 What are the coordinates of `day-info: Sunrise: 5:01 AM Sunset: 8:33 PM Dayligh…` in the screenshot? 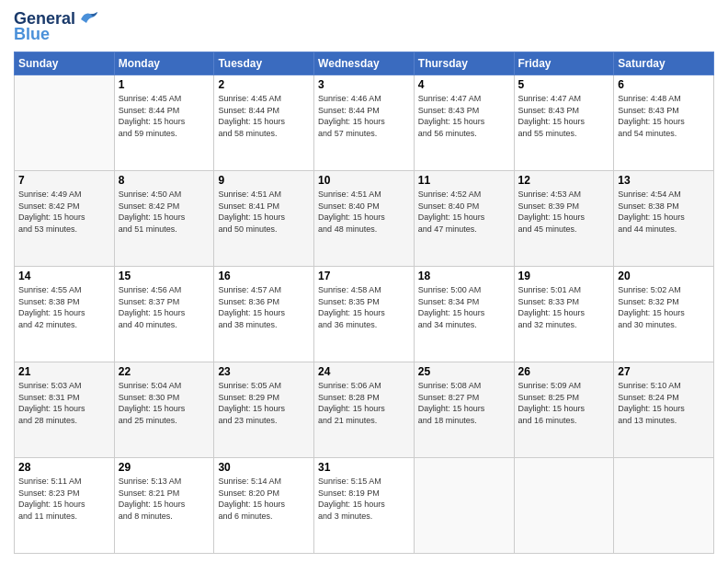 It's located at (564, 307).